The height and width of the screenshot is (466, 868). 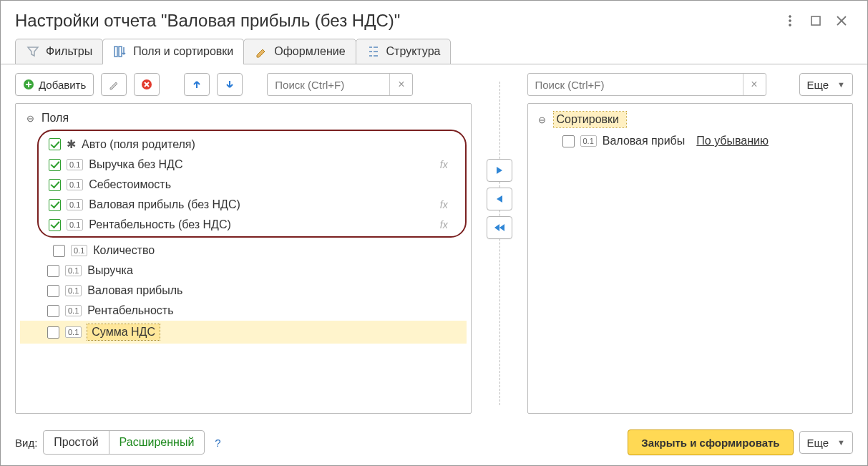 What do you see at coordinates (230, 84) in the screenshot?
I see `move-down-button` at bounding box center [230, 84].